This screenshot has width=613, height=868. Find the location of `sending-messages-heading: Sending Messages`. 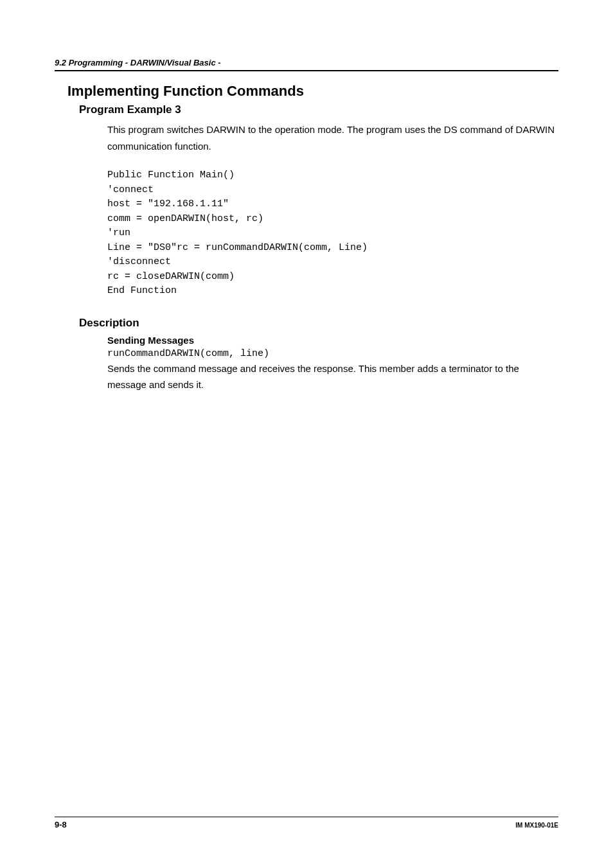

sending-messages-heading: Sending Messages is located at coordinates (333, 341).